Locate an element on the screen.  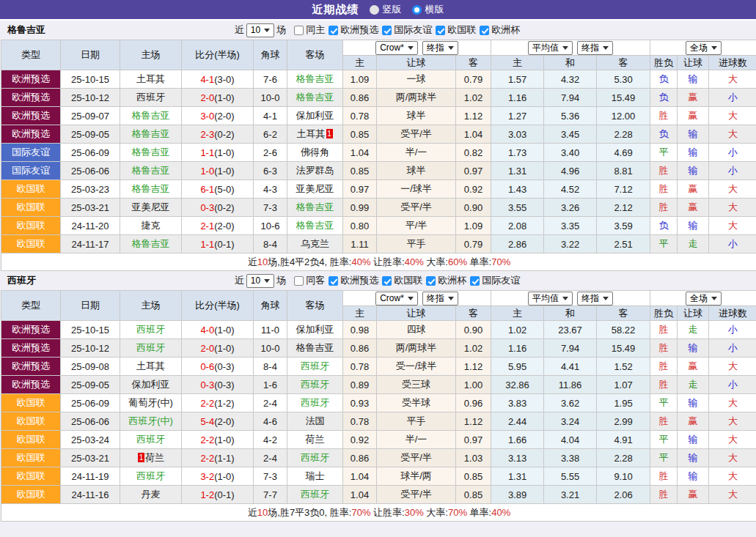
summary-segment: 单率: is located at coordinates (480, 262).